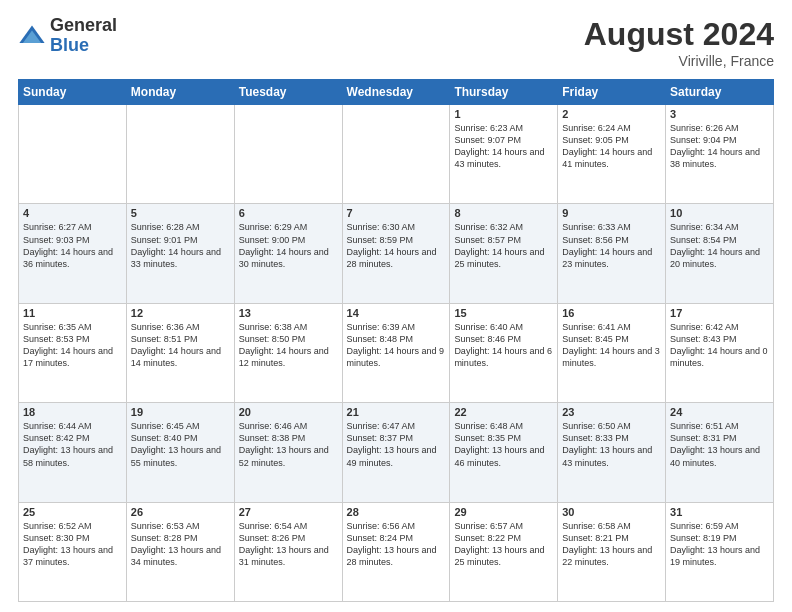 This screenshot has width=792, height=612. What do you see at coordinates (612, 213) in the screenshot?
I see `day-number: 9` at bounding box center [612, 213].